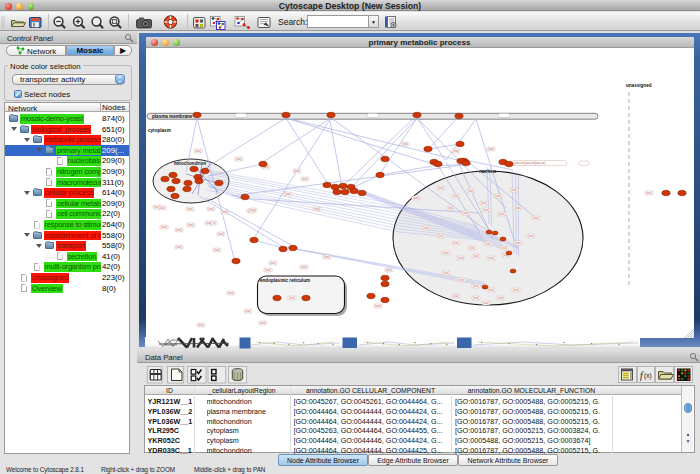  I want to click on svg-text: unassigned, so click(639, 86).